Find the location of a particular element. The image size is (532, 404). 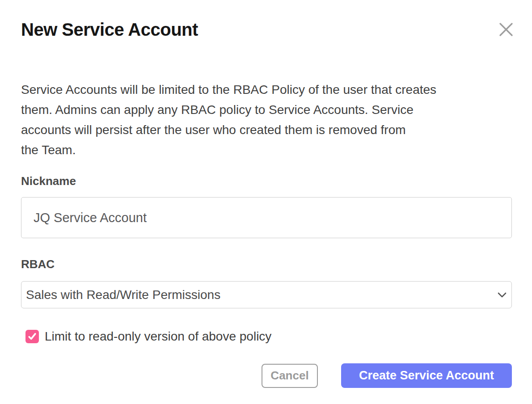

modal-title: New Service Account is located at coordinates (266, 29).